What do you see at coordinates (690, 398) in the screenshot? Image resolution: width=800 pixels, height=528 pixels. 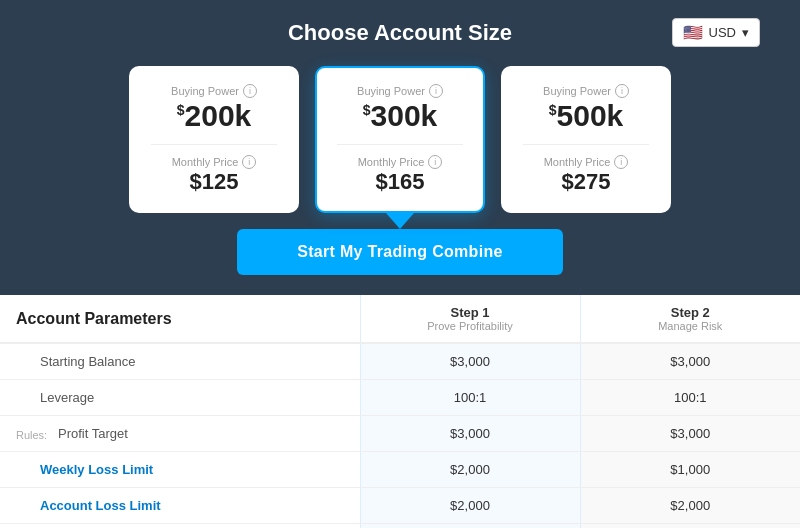 I see `row-step2-leverage: 100:1` at bounding box center [690, 398].